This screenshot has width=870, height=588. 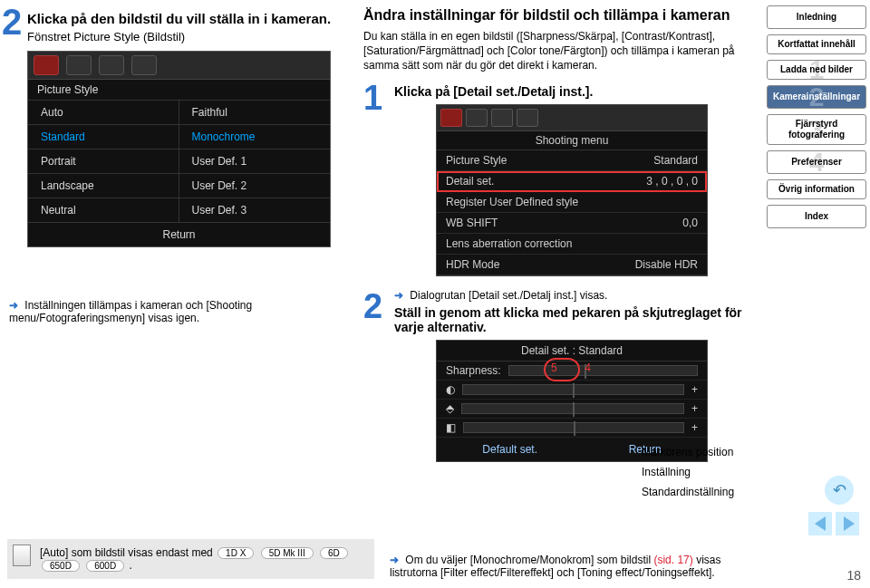 What do you see at coordinates (572, 371) in the screenshot?
I see `detail-sharpness-row: Sharpness: 5 4` at bounding box center [572, 371].